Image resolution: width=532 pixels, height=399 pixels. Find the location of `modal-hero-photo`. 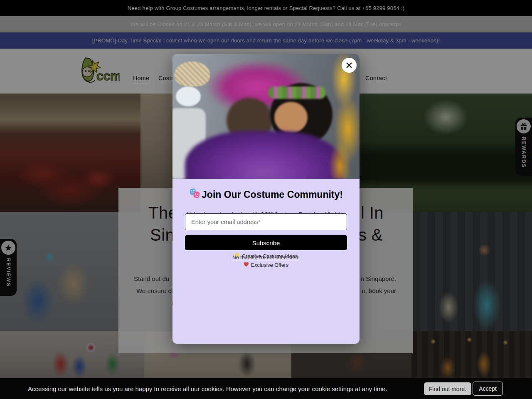

modal-hero-photo is located at coordinates (266, 116).